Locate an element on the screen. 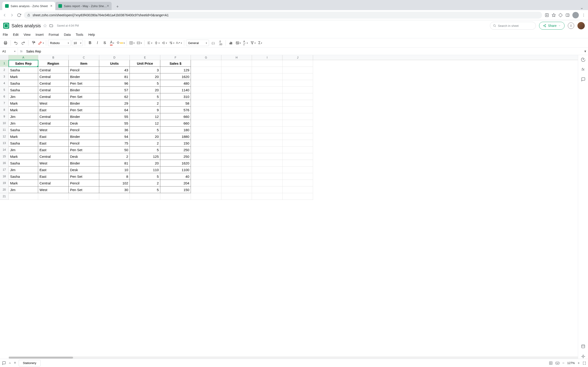 This screenshot has width=588, height=367. close-icon: × is located at coordinates (52, 6).